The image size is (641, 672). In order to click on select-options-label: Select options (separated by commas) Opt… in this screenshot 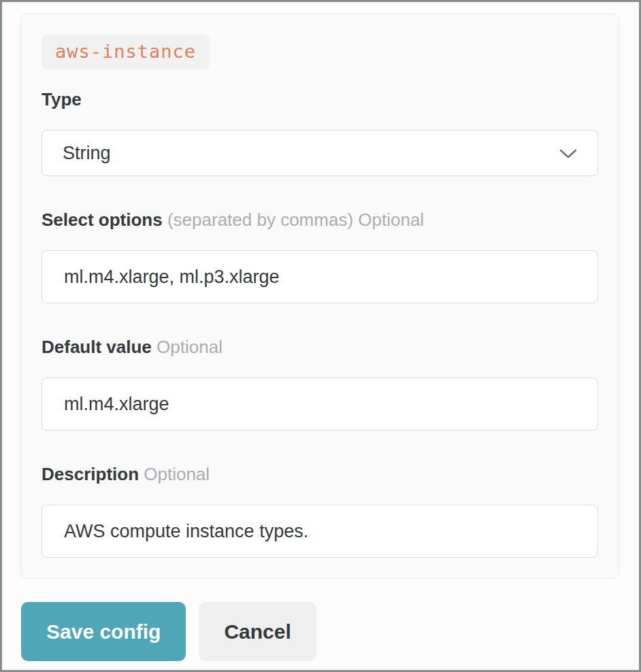, I will do `click(320, 220)`.